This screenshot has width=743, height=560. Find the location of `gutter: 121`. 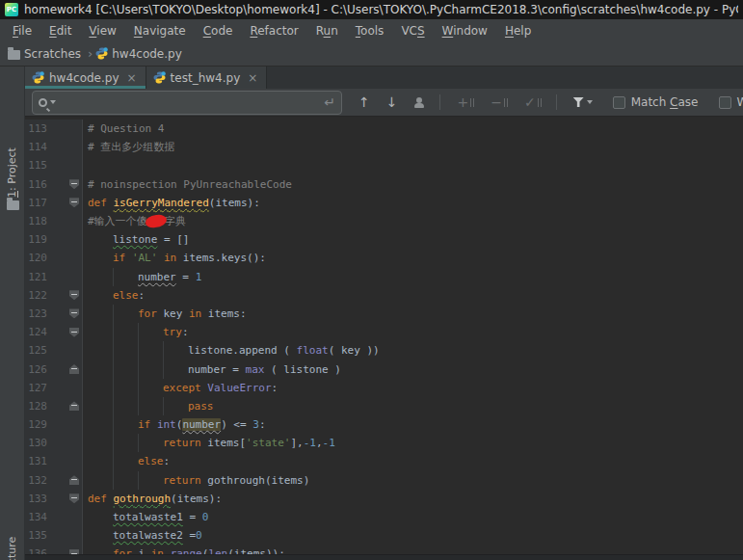

gutter: 121 is located at coordinates (54, 278).